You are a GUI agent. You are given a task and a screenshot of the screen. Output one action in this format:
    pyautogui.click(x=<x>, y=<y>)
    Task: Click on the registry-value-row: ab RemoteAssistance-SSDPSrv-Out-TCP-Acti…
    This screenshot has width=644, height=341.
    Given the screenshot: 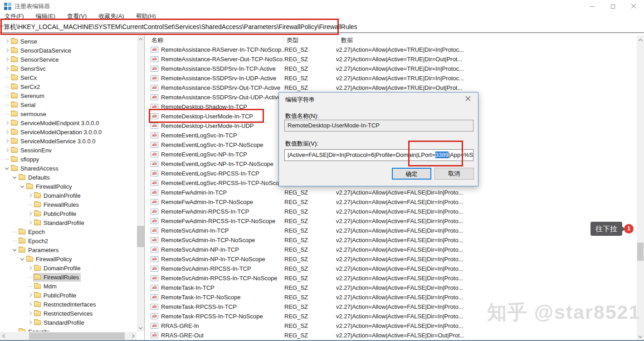 What is the action you would take?
    pyautogui.click(x=392, y=88)
    